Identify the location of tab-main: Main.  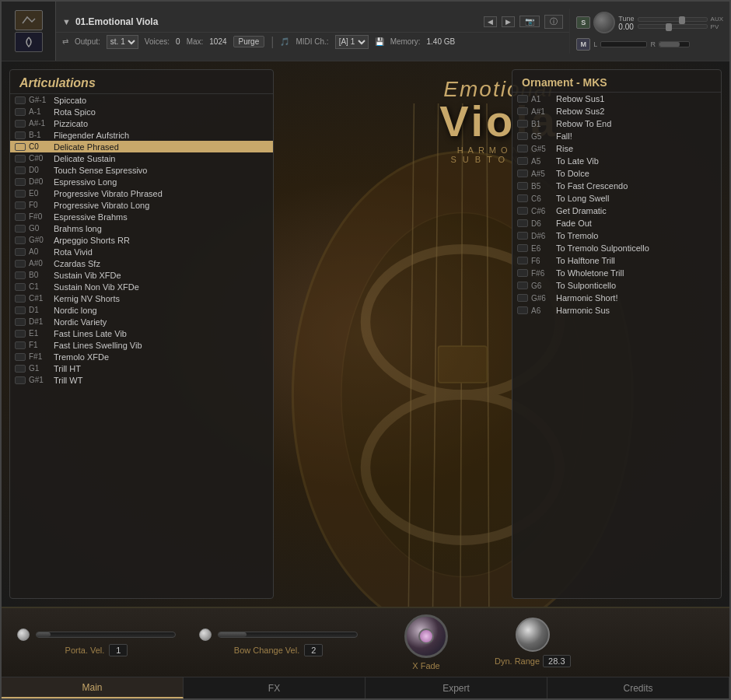
(93, 688).